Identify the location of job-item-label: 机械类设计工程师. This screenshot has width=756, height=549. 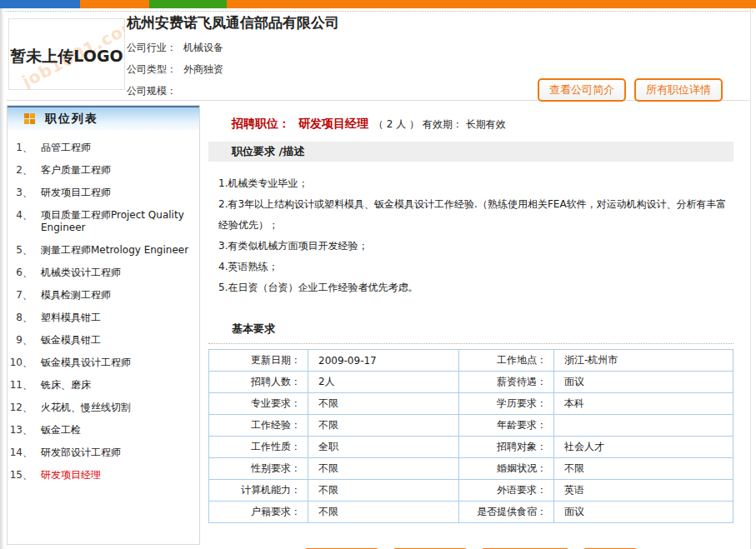
(118, 273).